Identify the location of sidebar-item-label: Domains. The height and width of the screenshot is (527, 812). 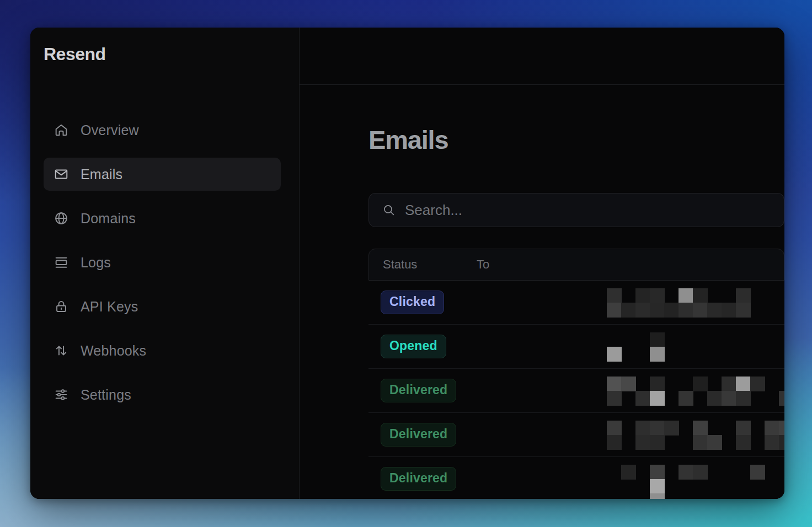
(108, 218).